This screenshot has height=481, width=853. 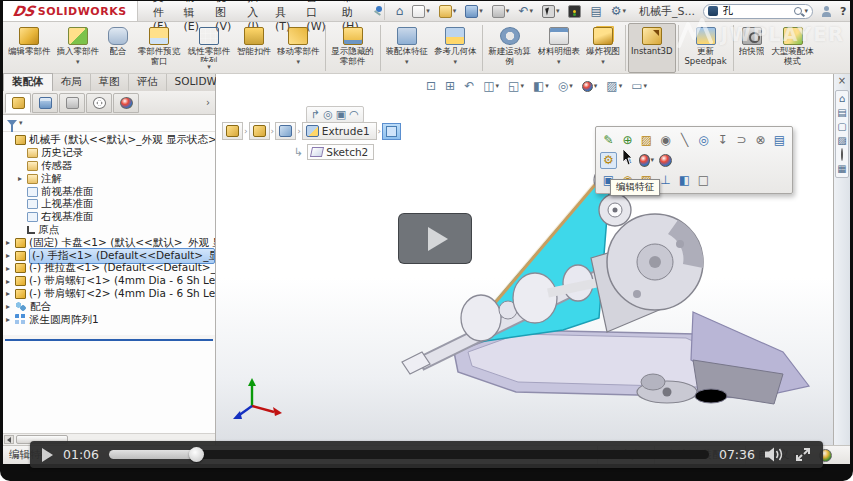 What do you see at coordinates (614, 86) in the screenshot?
I see `view-tool-button: ▨ ▾` at bounding box center [614, 86].